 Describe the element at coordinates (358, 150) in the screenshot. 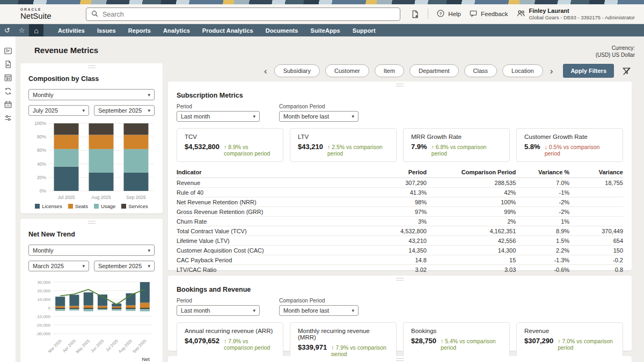

I see `card-delta-up: ↑ 2.5% vs comparison period` at that location.